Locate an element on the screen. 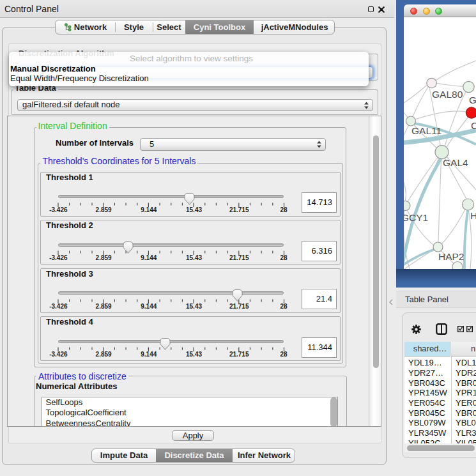 This screenshot has height=476, width=476. svg-text: GAL80 is located at coordinates (447, 95).